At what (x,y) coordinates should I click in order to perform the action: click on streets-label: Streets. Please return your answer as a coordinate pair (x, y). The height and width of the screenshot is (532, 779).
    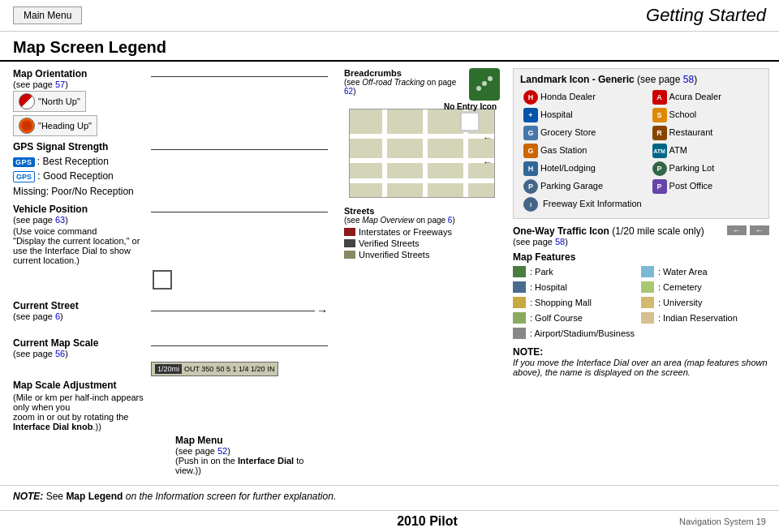
    Looking at the image, I should click on (422, 211).